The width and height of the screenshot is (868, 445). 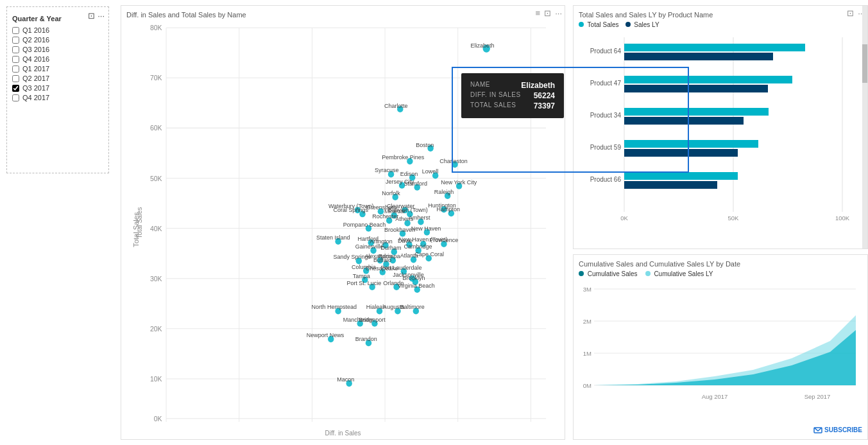 I want to click on svg-text: Cambridge, so click(x=418, y=247).